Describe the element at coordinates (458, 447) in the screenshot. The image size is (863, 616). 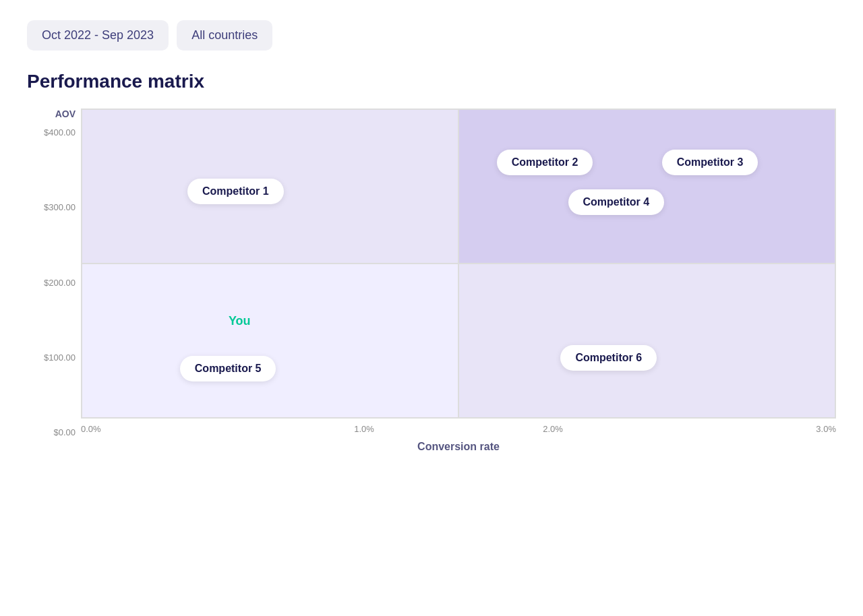
I see `x-axis-label: Conversion rate` at that location.